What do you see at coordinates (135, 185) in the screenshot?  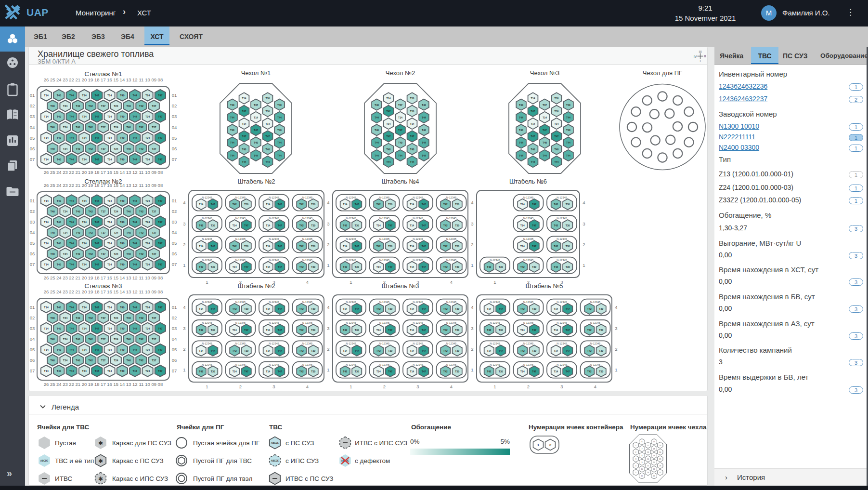 I see `svg-text: 12` at bounding box center [135, 185].